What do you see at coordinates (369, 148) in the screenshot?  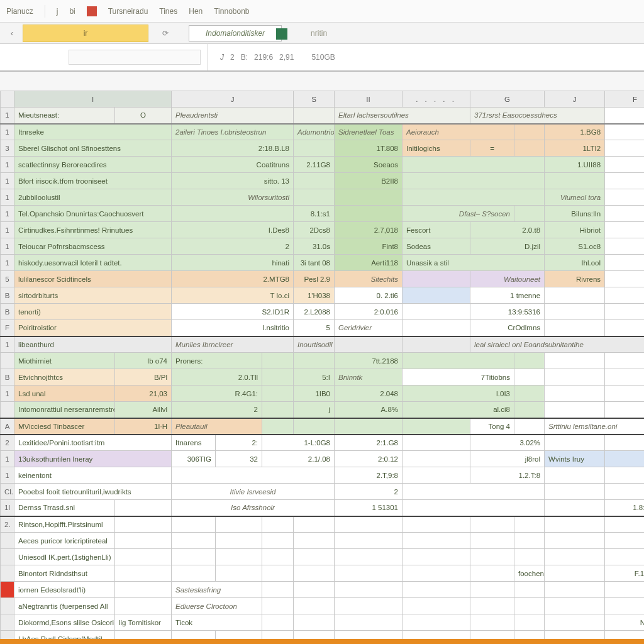 I see `cell: 1T.808` at bounding box center [369, 148].